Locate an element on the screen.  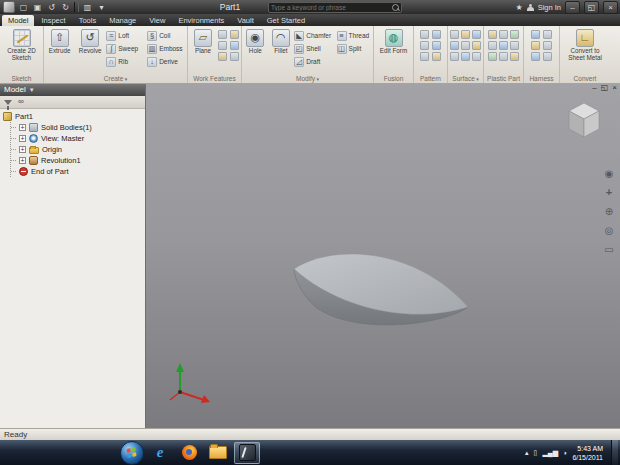
tab-vault: Vault is located at coordinates (246, 20).